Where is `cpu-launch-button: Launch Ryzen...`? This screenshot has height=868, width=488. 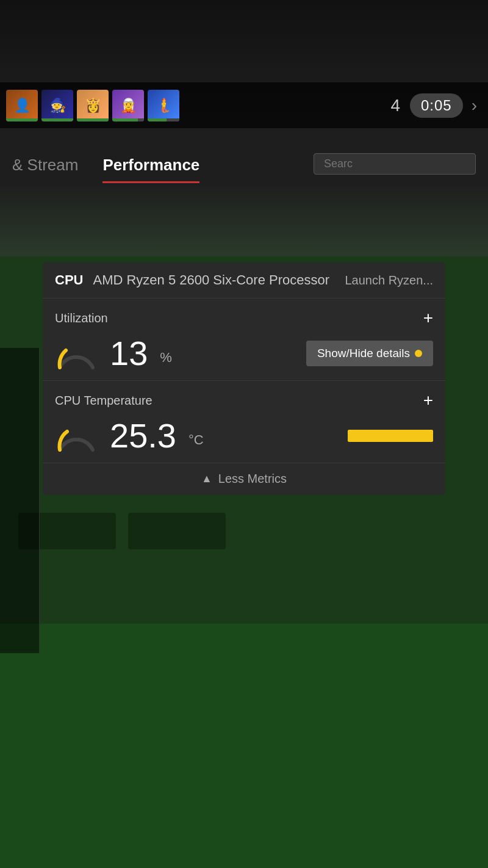 cpu-launch-button: Launch Ryzen... is located at coordinates (389, 281).